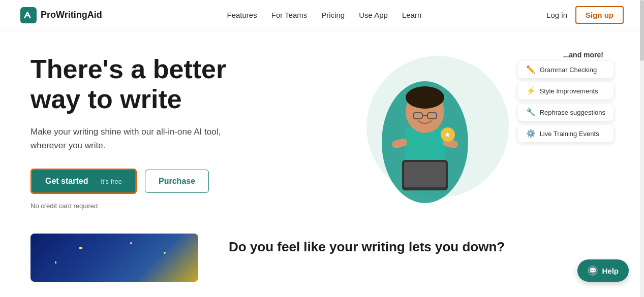  Describe the element at coordinates (572, 113) in the screenshot. I see `rephrase-label: Rephrase suggestions` at that location.